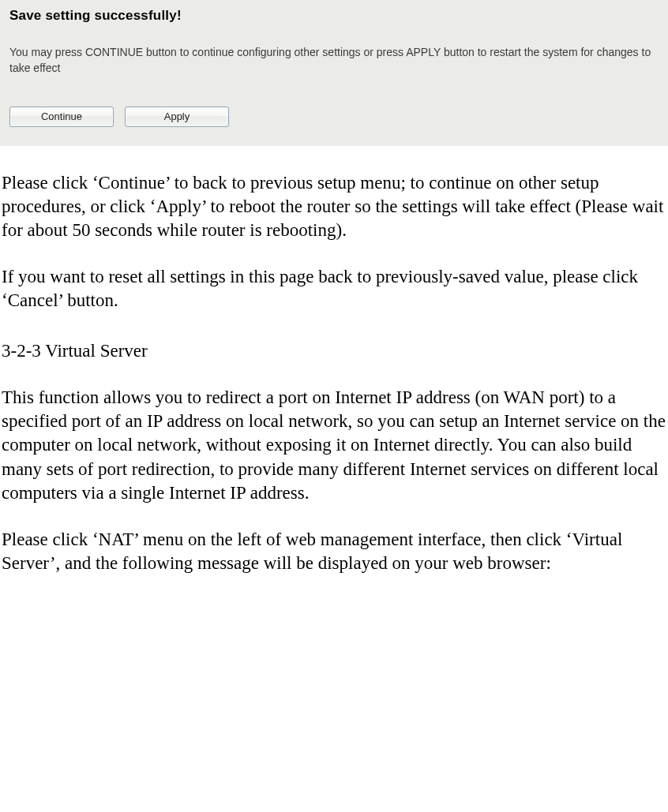  I want to click on section-heading-virtual-server: 3-2-3 Virtual Server, so click(335, 351).